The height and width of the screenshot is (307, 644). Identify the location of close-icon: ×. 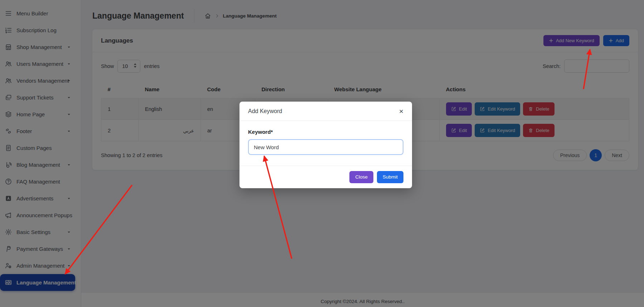
(401, 111).